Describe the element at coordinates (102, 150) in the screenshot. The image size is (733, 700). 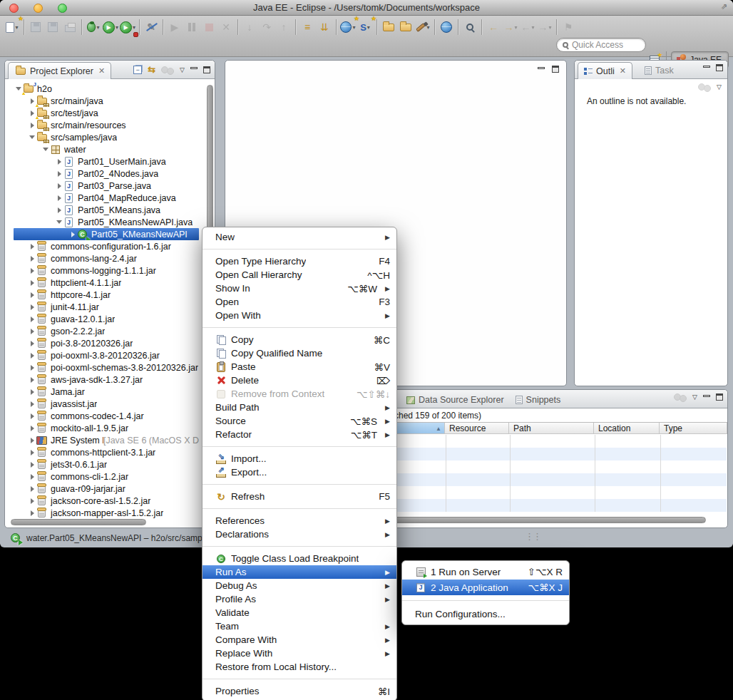
I see `tree-item-water: water` at that location.